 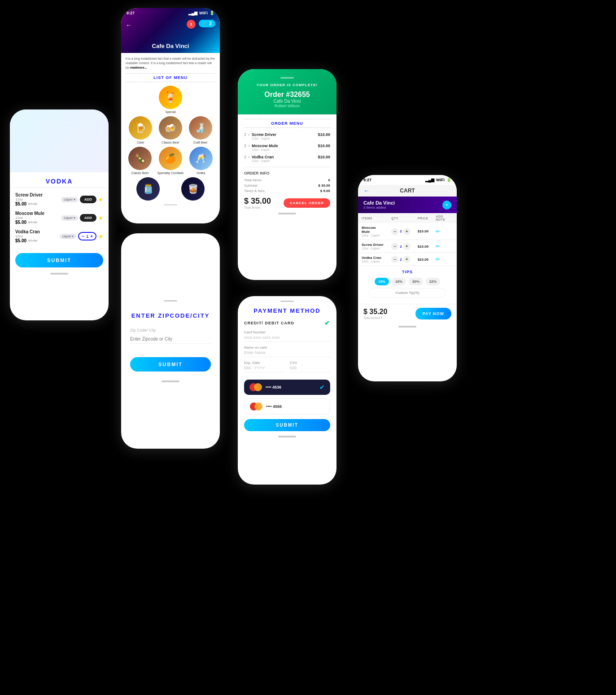 What do you see at coordinates (379, 203) in the screenshot?
I see `cart-cafe-name: Cafe Da Vinci` at bounding box center [379, 203].